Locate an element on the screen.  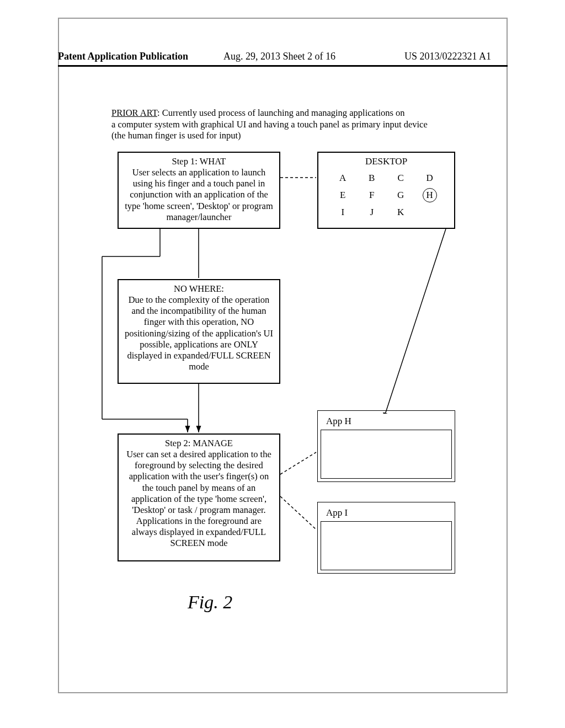
step1-body: User selects an application to launch us… is located at coordinates (199, 195).